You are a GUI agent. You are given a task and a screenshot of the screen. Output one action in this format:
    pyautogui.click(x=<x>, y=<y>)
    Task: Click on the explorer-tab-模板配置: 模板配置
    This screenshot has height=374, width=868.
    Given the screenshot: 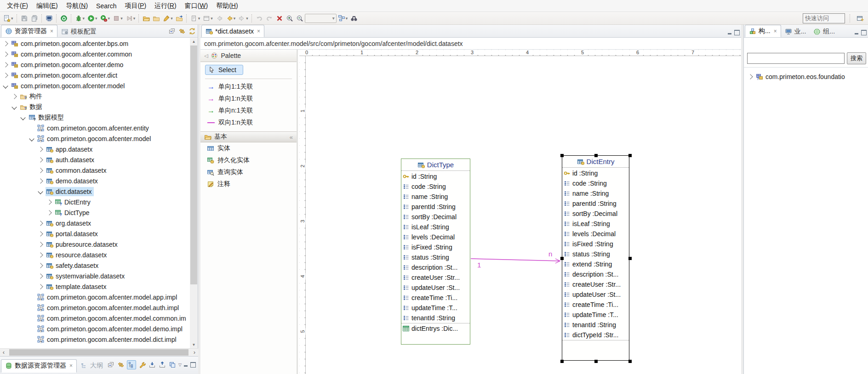 What is the action you would take?
    pyautogui.click(x=79, y=31)
    